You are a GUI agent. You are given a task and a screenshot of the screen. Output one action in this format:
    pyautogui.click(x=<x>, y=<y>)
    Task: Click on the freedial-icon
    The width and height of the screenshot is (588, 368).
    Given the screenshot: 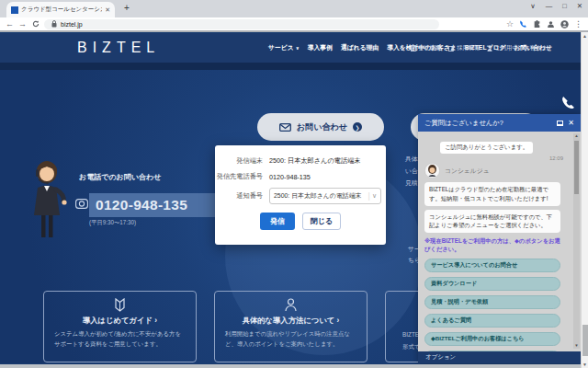 What is the action you would take?
    pyautogui.click(x=82, y=204)
    